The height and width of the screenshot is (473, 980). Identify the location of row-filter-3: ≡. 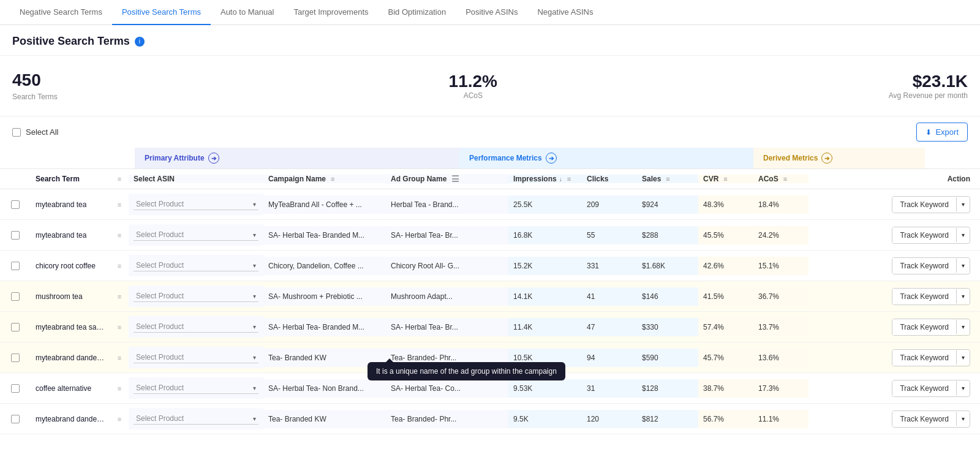
(119, 297).